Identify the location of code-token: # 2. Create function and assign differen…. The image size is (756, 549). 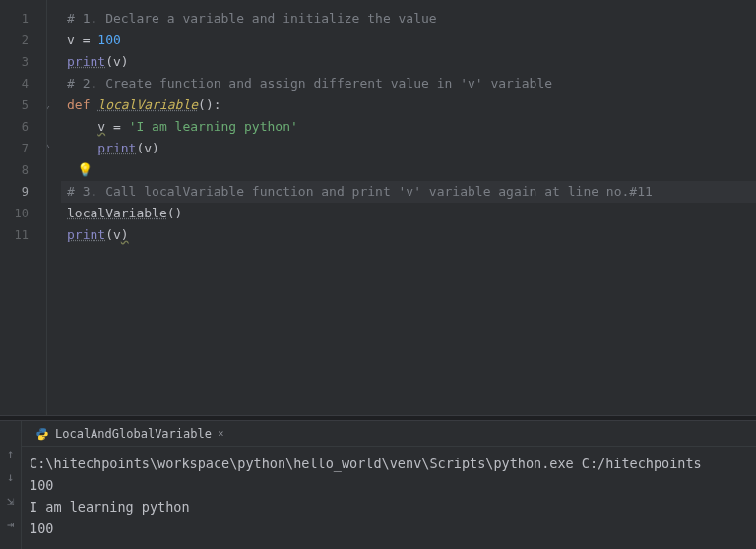
(309, 83).